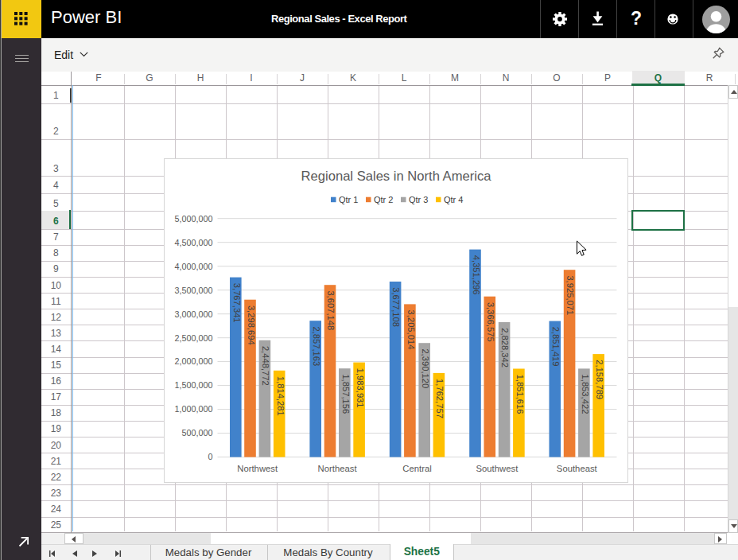 This screenshot has height=560, width=738. What do you see at coordinates (193, 243) in the screenshot?
I see `svg-text: 4,500,000` at bounding box center [193, 243].